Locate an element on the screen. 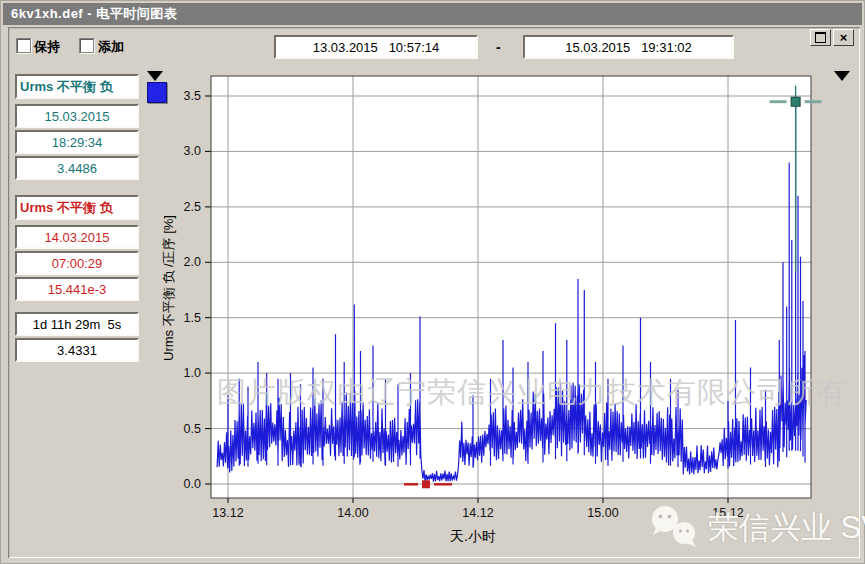 This screenshot has height=564, width=865. range-end-field: 15.03.2015 19:31:02 is located at coordinates (628, 47).